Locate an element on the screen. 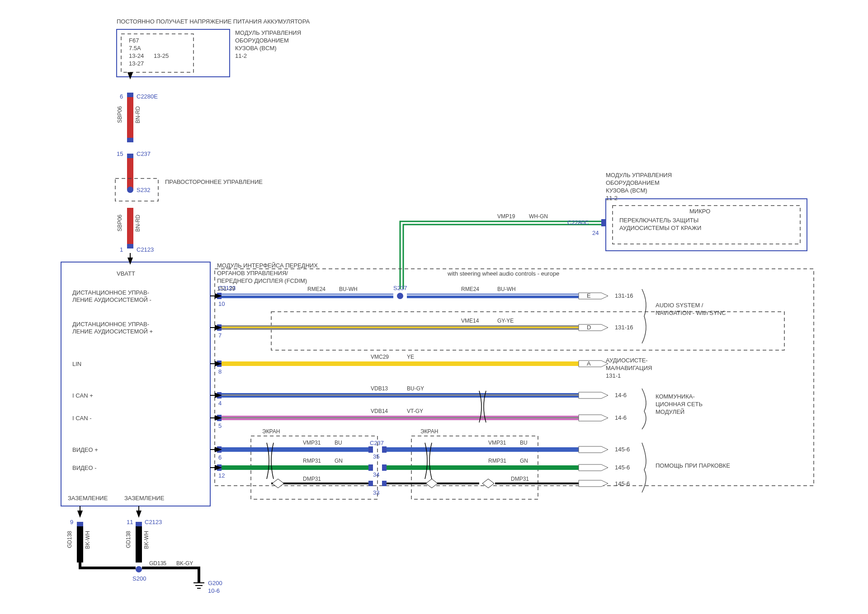 This screenshot has height=614, width=868. screen-b: ЭКРАН is located at coordinates (429, 431).